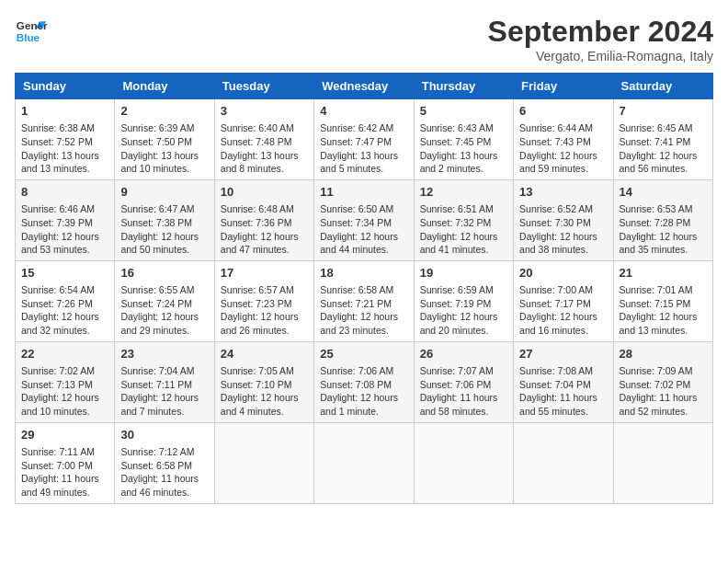 Image resolution: width=728 pixels, height=563 pixels. What do you see at coordinates (364, 291) in the screenshot?
I see `cell-line: Sunrise: 6:58 AM` at bounding box center [364, 291].